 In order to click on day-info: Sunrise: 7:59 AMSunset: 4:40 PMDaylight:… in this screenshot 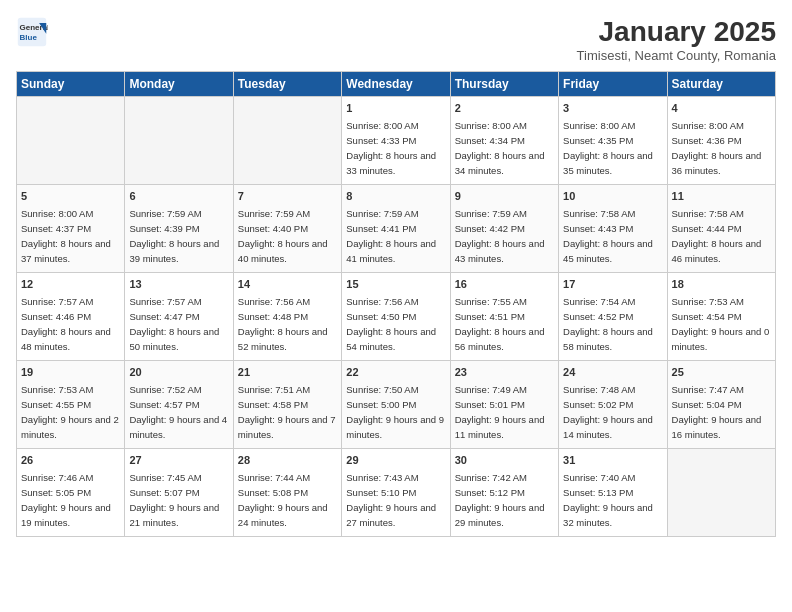, I will do `click(283, 236)`.